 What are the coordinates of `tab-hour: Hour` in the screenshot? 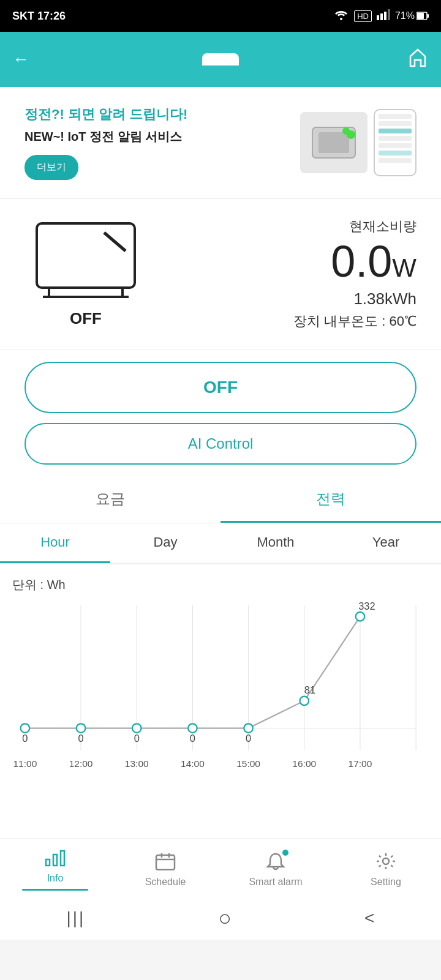 It's located at (55, 544).